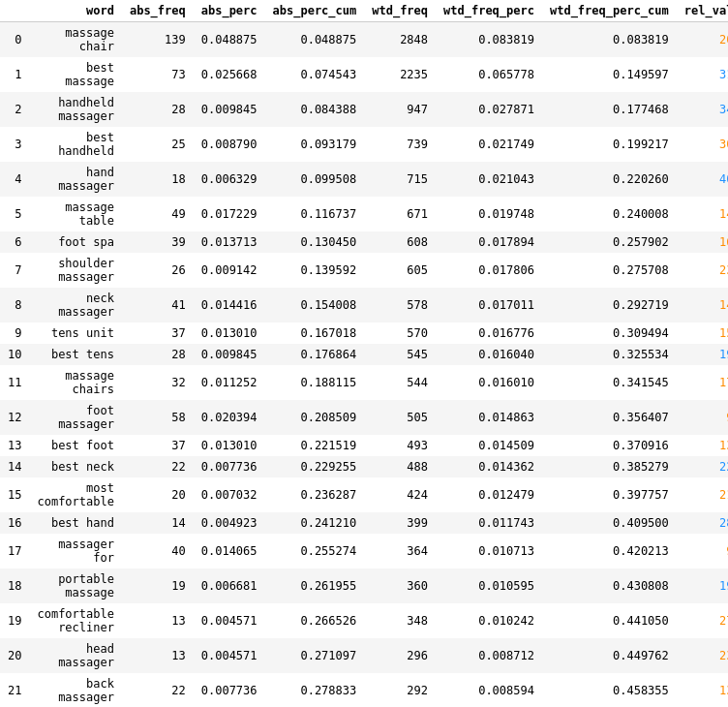 The height and width of the screenshot is (707, 728). What do you see at coordinates (489, 551) in the screenshot?
I see `cell-wtd-freq-perc: 0.010713` at bounding box center [489, 551].